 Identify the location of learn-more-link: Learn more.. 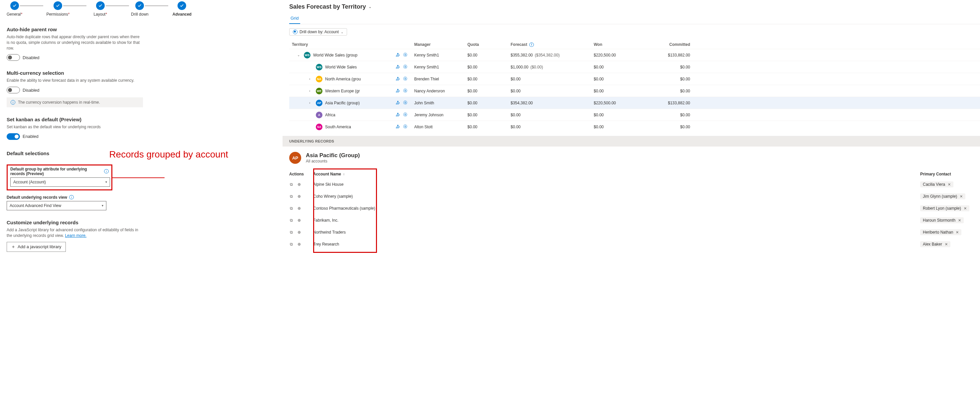
(75, 236).